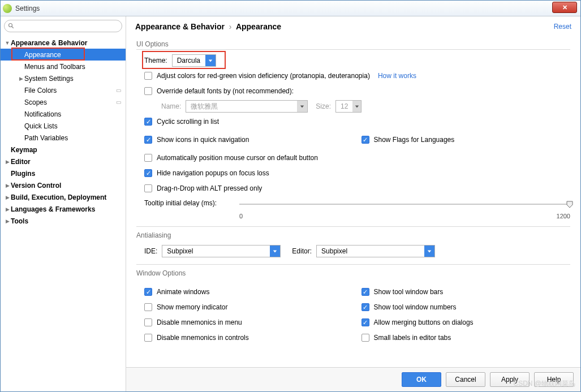  What do you see at coordinates (63, 149) in the screenshot?
I see `tree-item: Keymap` at bounding box center [63, 149].